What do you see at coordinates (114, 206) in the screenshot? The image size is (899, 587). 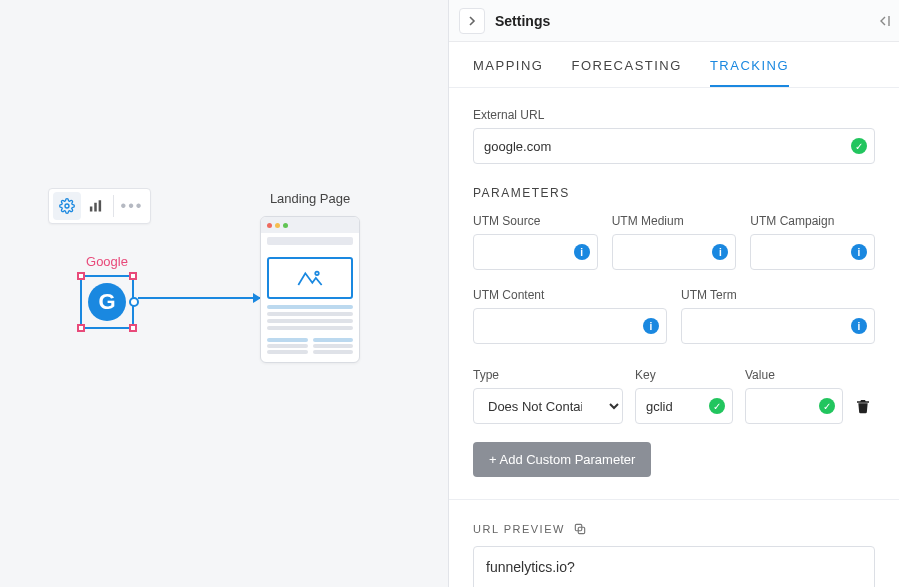 I see `toolbar-divider` at bounding box center [114, 206].